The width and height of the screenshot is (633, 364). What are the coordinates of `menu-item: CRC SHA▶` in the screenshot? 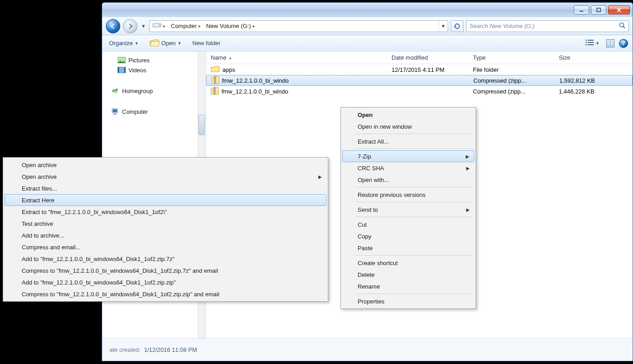 It's located at (408, 168).